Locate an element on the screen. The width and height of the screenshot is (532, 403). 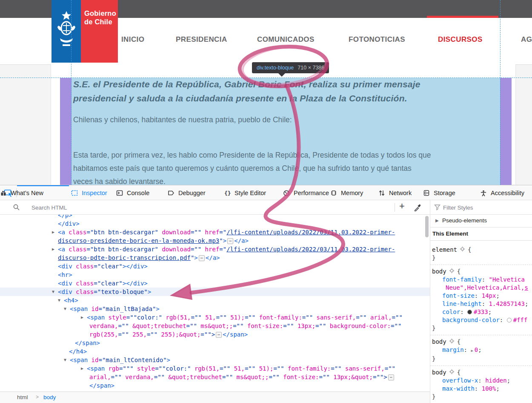
create-node-button: + is located at coordinates (402, 206).